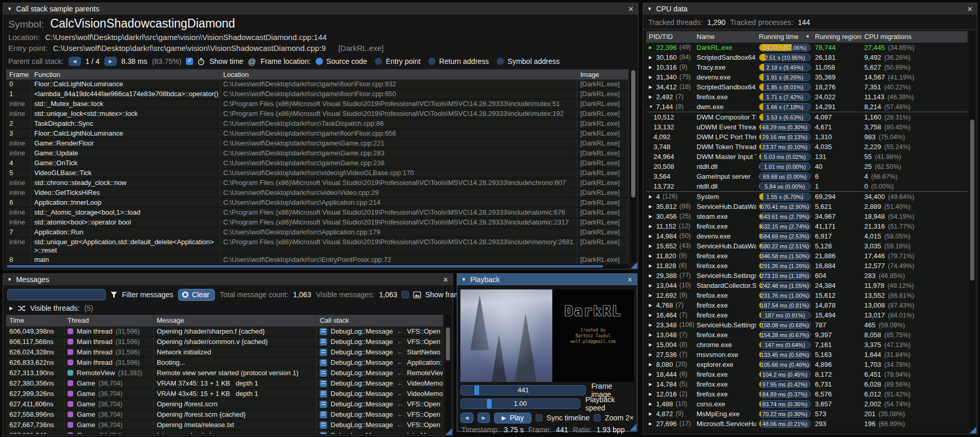  Describe the element at coordinates (318, 222) in the screenshot. I see `table-row: inlinestd::atomic<bool>::operator boolC:…` at that location.